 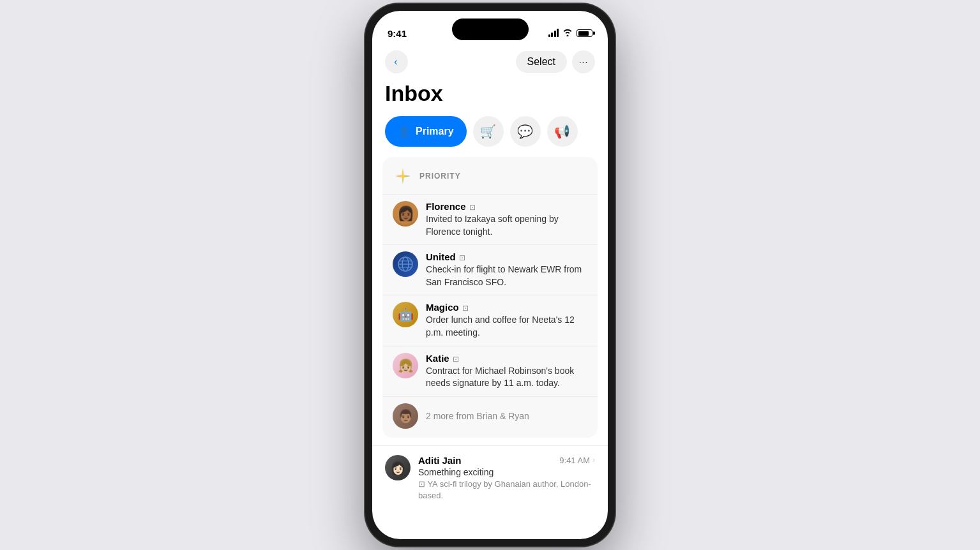 I want to click on action-icon-katie: ⊡, so click(x=455, y=359).